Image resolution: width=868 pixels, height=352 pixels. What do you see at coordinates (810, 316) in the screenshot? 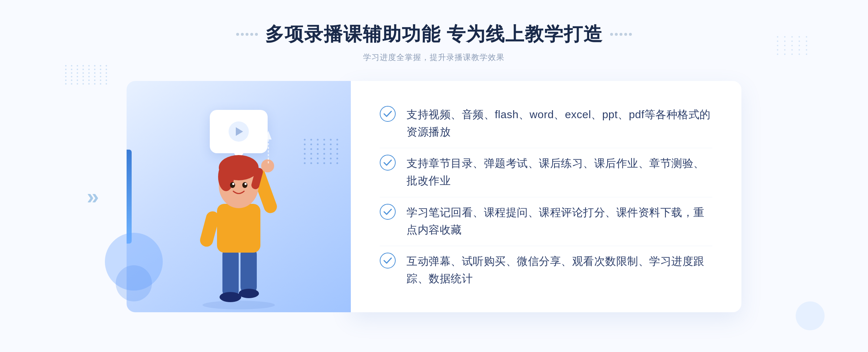
I see `deco-circle-bottom-right` at bounding box center [810, 316].